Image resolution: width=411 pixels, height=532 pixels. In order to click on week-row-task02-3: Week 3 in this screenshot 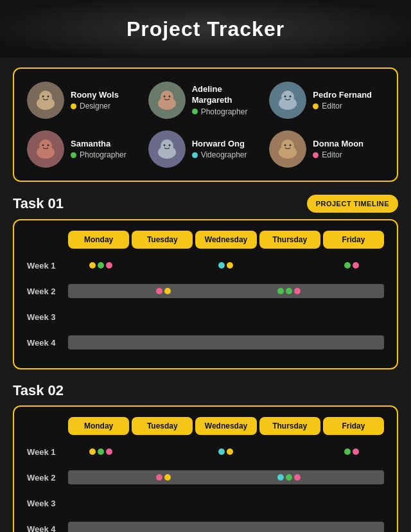, I will do `click(206, 503)`.